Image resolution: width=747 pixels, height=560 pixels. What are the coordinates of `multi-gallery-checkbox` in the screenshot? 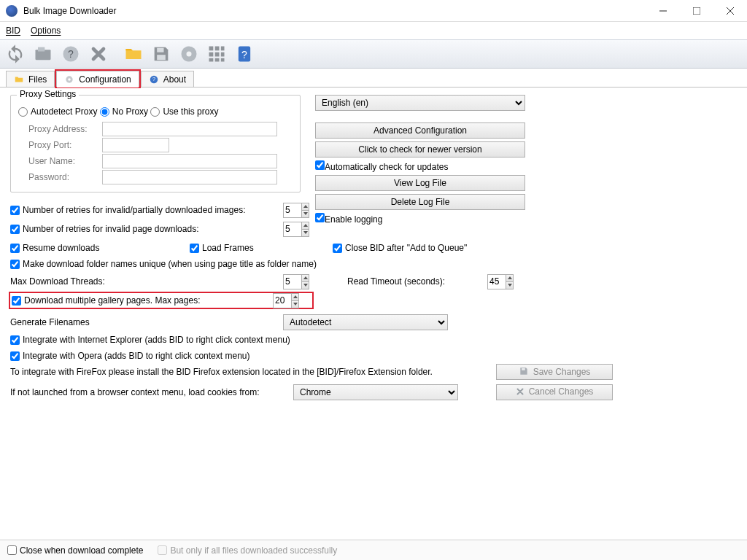 It's located at (16, 300).